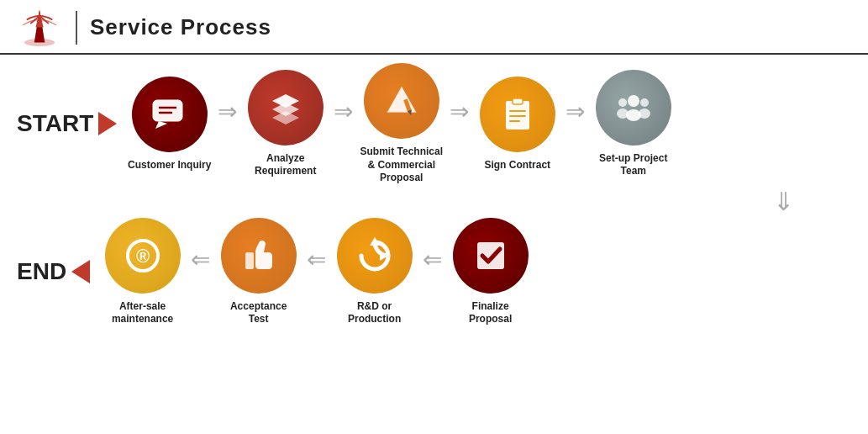  Describe the element at coordinates (170, 124) in the screenshot. I see `step-customer-inquiry: Customer Inquiry` at that location.